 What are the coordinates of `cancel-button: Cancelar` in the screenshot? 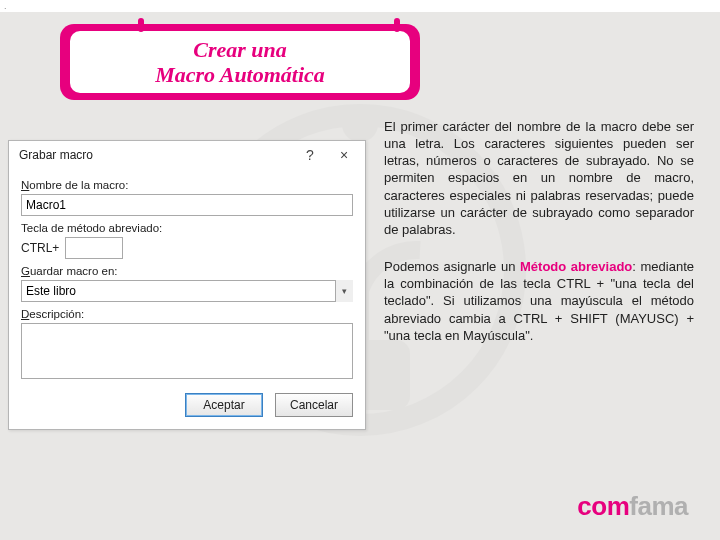 It's located at (314, 405).